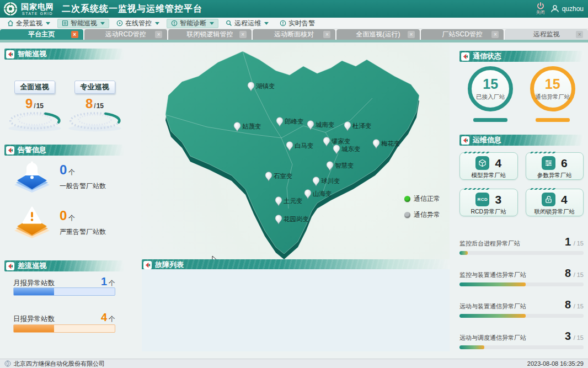 This screenshot has height=368, width=588. Describe the element at coordinates (290, 122) in the screenshot. I see `map-pin: 郎峰变` at that location.